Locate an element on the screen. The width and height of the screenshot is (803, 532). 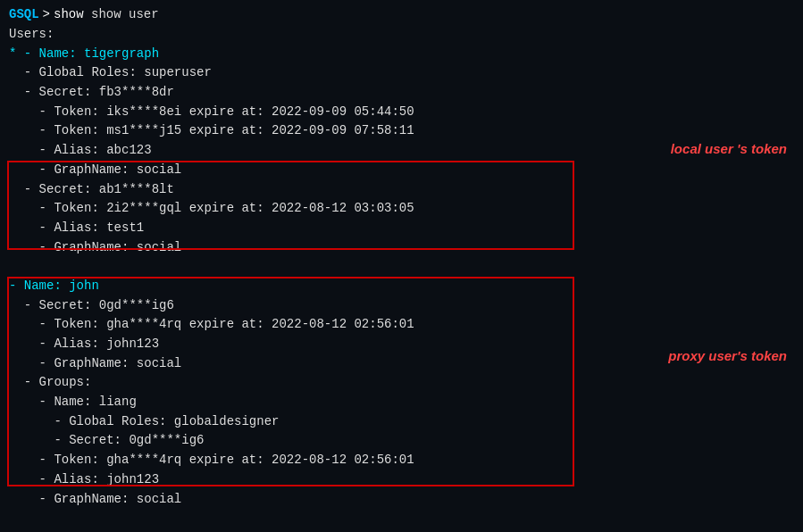
output-line-18: - Name: liang is located at coordinates (402, 403).